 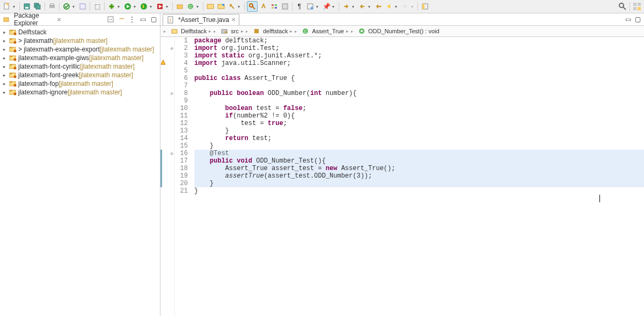 What do you see at coordinates (97, 6) in the screenshot?
I see `terminal-icon: ⬚` at bounding box center [97, 6].